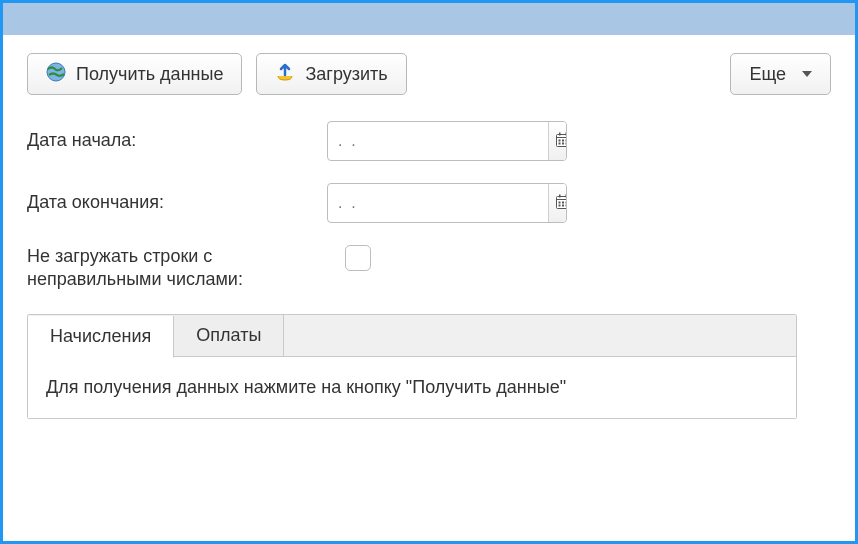 The width and height of the screenshot is (858, 544). Describe the element at coordinates (429, 141) in the screenshot. I see `start-date-row: Дата начала:` at that location.